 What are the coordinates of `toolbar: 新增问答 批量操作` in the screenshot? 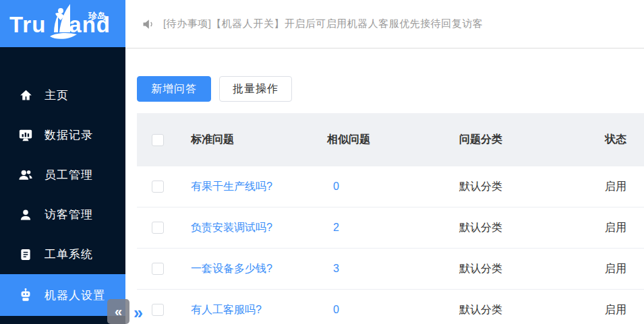 It's located at (390, 89).